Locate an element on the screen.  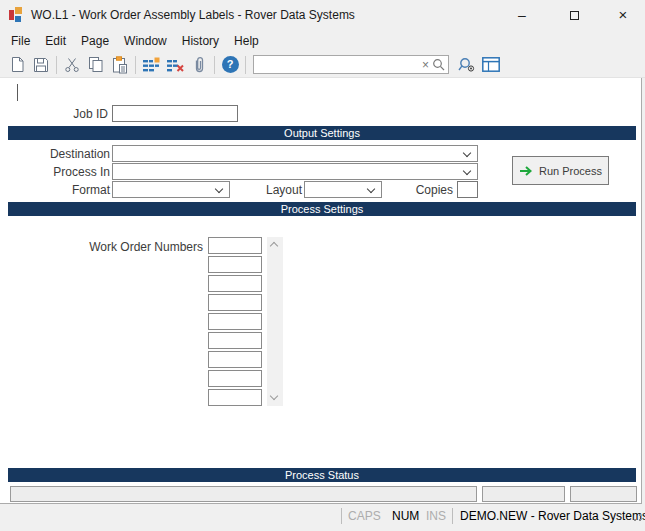
maximize-icon is located at coordinates (574, 16).